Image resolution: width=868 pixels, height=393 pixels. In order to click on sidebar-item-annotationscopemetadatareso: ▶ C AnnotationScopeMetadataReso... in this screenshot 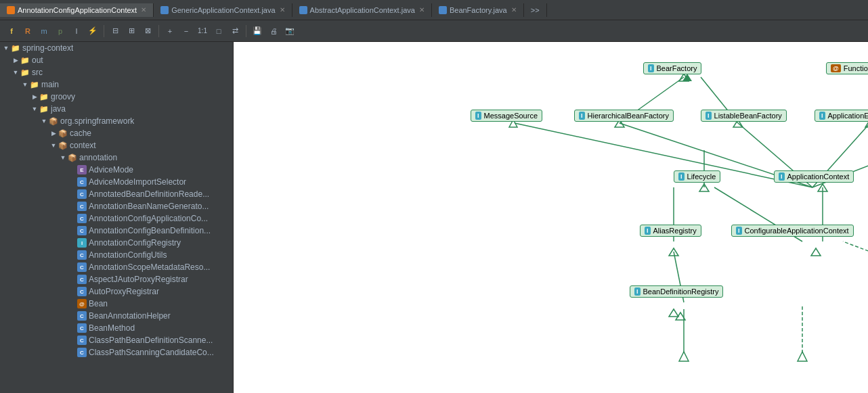, I will do `click(116, 267)`.